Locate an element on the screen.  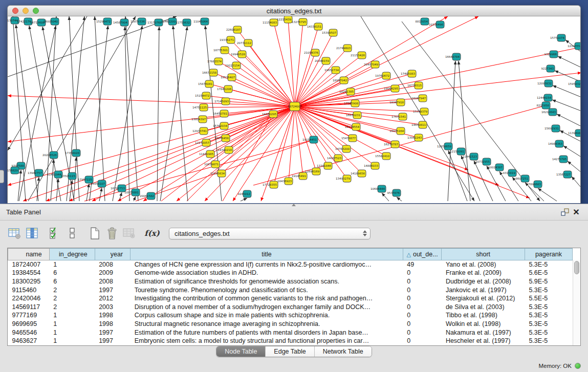
table-cell: Dudbridge et al. (2008) is located at coordinates (483, 281).